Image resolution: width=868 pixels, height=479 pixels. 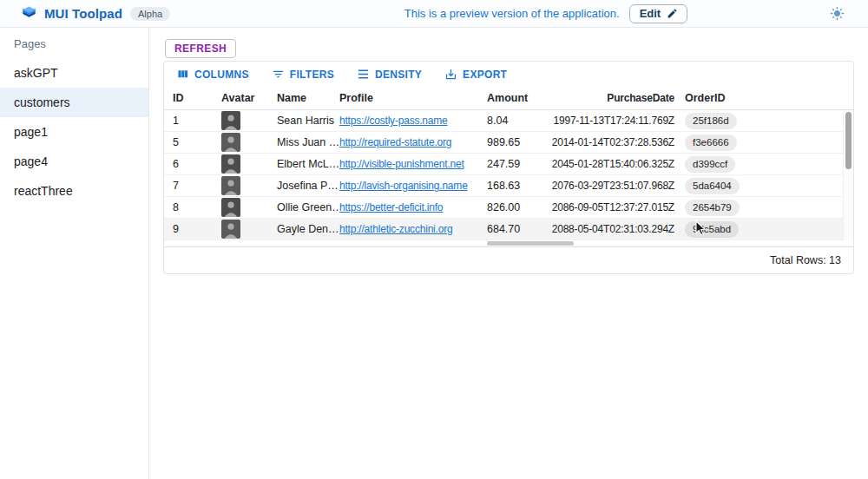 I want to click on table-row: 5 Miss Juan … http://required-statute.or…, so click(x=509, y=142).